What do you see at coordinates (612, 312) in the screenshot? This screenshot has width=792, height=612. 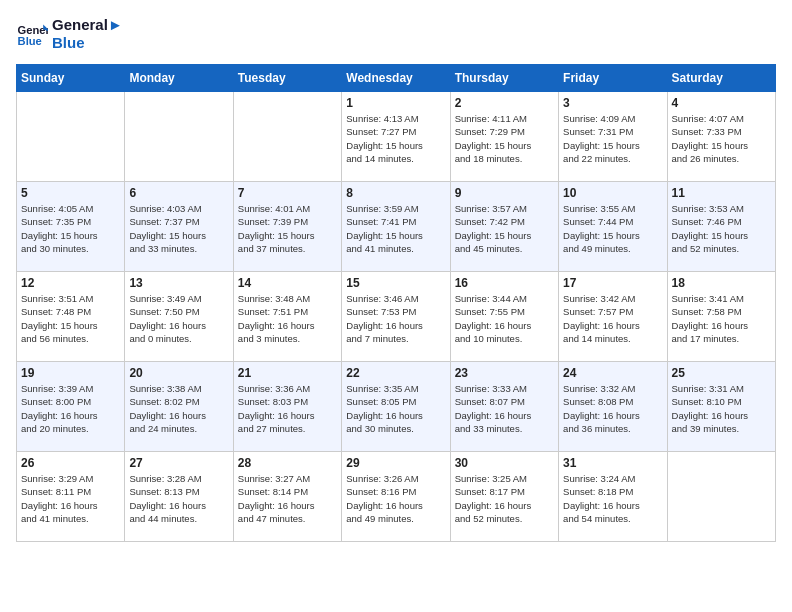 I see `cell-text: Sunset: 7:57 PM` at bounding box center [612, 312].